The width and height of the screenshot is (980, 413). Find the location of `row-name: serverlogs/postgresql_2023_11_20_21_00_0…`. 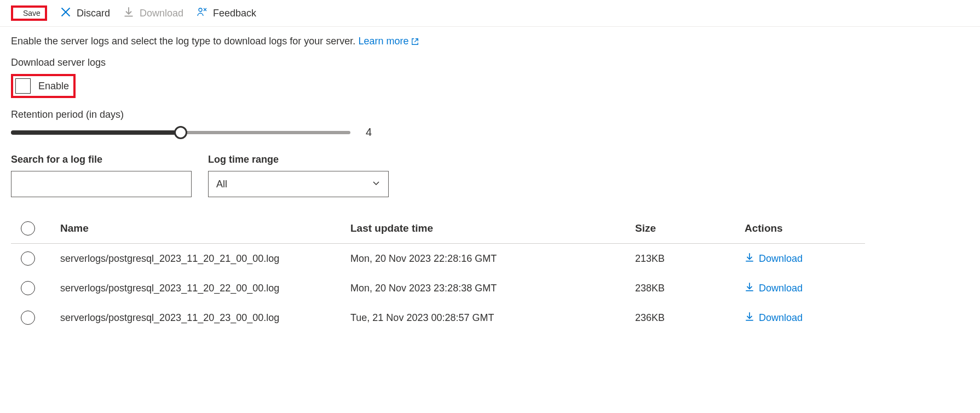

row-name: serverlogs/postgresql_2023_11_20_21_00_0… is located at coordinates (203, 259).